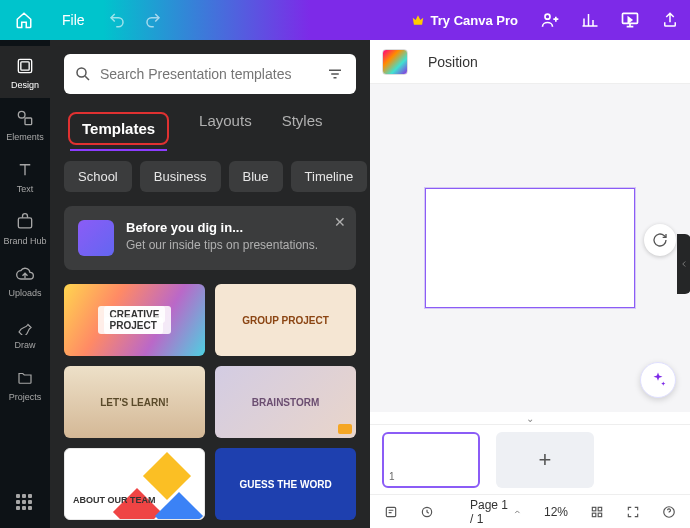  I want to click on rail-brand-hub: Brand Hub, so click(25, 228).